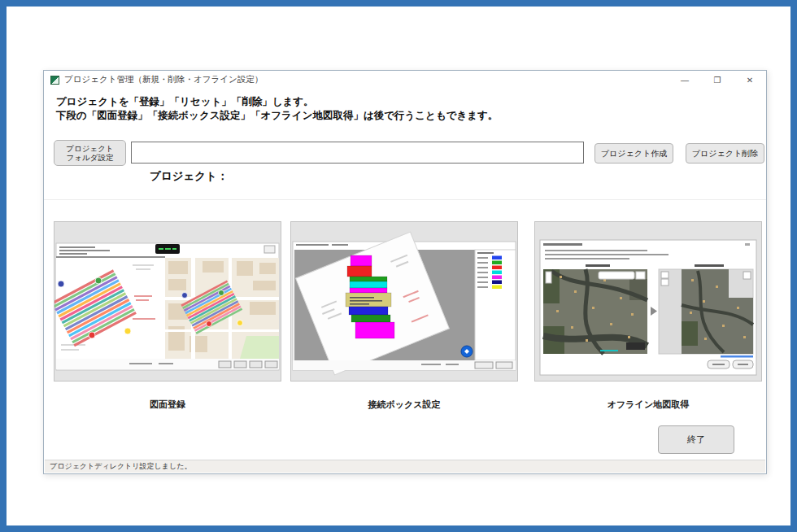  Describe the element at coordinates (648, 405) in the screenshot. I see `caption-offline-map-acquisition: オフライン地図取得` at that location.